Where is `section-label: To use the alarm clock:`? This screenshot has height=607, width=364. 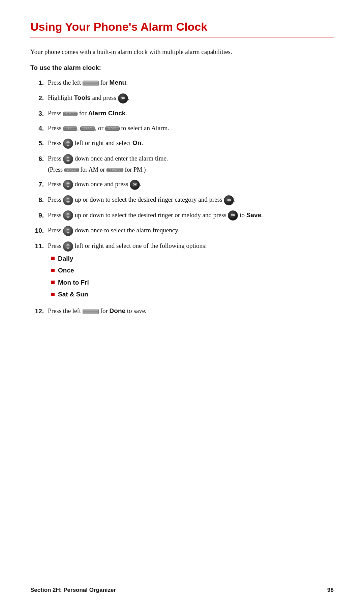 section-label: To use the alarm clock: is located at coordinates (182, 68).